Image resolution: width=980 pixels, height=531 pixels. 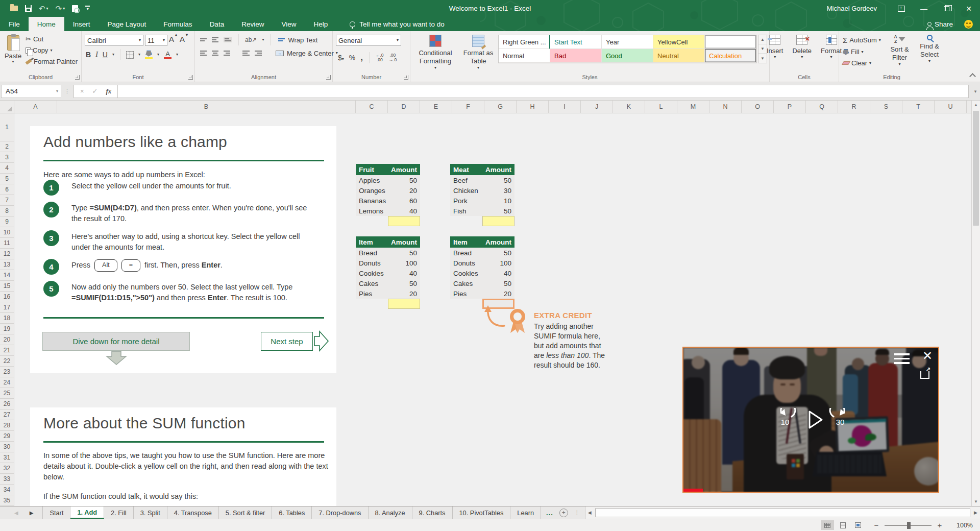 I want to click on zoom-slider, so click(x=908, y=525).